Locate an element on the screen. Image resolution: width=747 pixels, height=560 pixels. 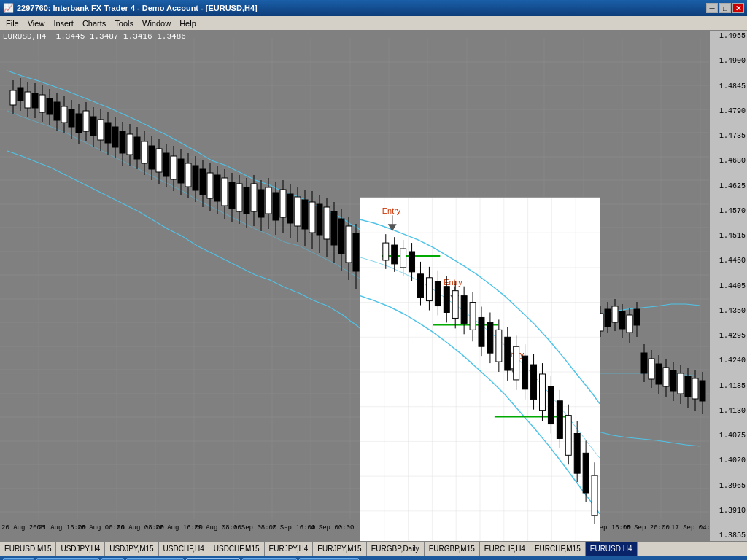
tab-eurjpy-h4: EURJPY,H4 is located at coordinates (289, 548).